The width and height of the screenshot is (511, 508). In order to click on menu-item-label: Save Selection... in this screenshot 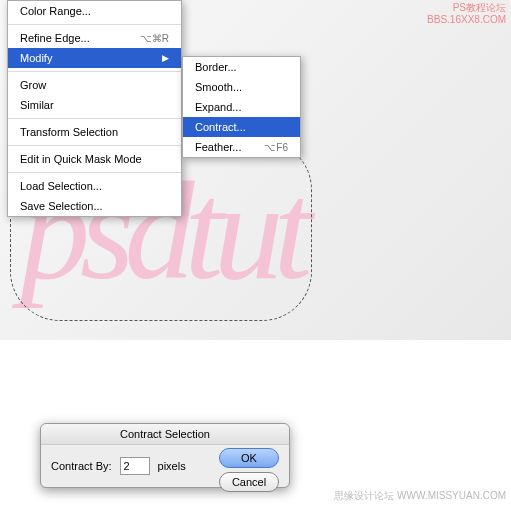, I will do `click(62, 206)`.